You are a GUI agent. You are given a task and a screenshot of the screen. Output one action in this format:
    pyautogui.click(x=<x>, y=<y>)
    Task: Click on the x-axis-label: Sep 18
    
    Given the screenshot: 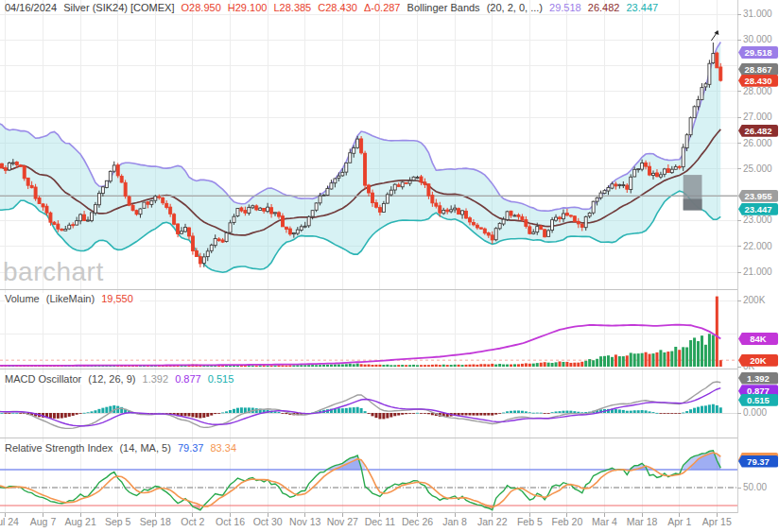 What is the action you would take?
    pyautogui.click(x=155, y=522)
    